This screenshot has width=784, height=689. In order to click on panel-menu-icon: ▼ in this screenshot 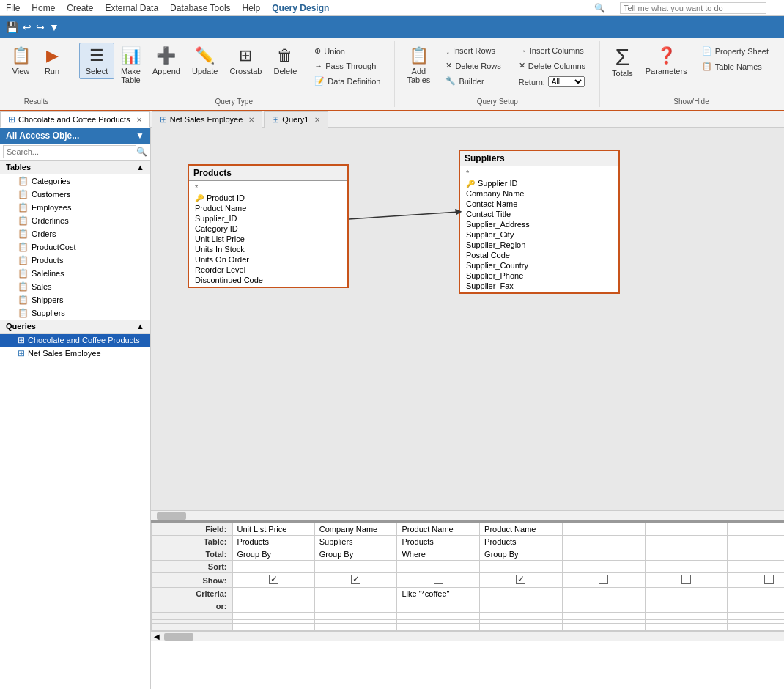, I will do `click(140, 136)`.